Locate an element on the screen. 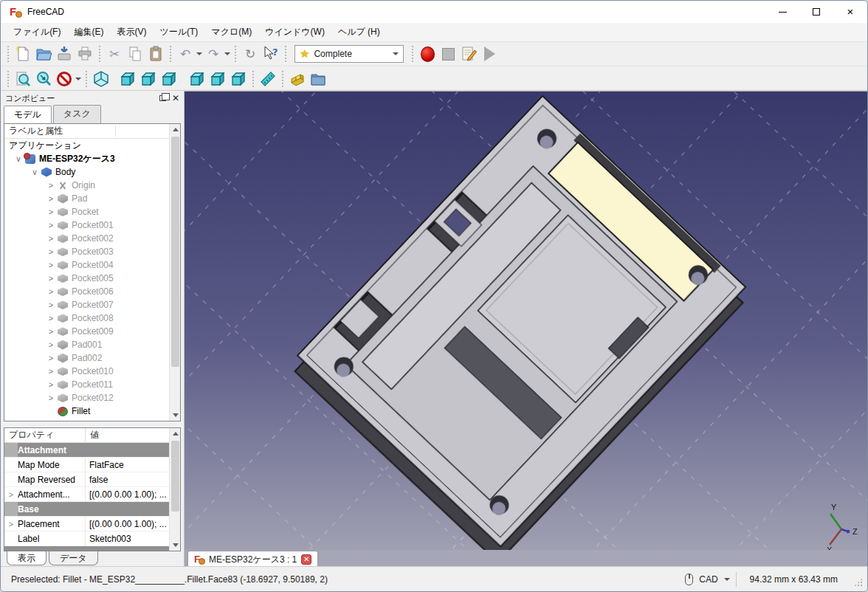  tree-item-pocket002: >Pocket002 is located at coordinates (92, 238).